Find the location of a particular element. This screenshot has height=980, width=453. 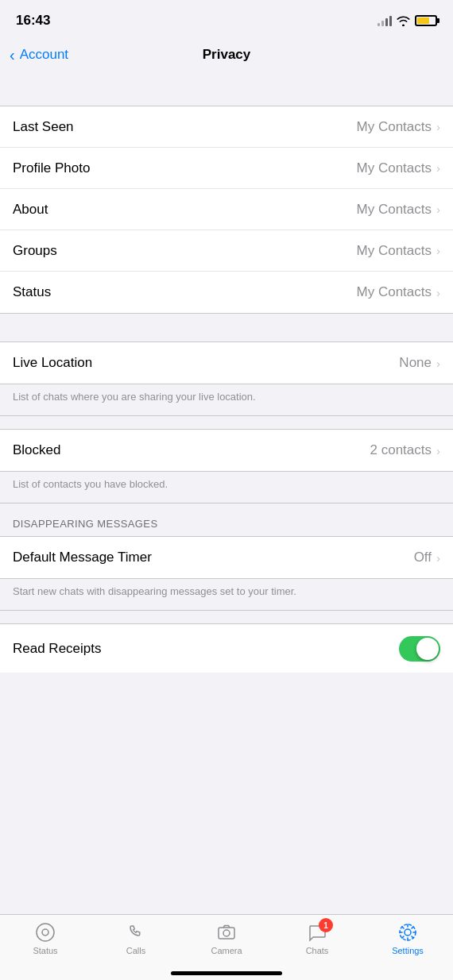

profile-photo-value: My Contacts › is located at coordinates (399, 168).